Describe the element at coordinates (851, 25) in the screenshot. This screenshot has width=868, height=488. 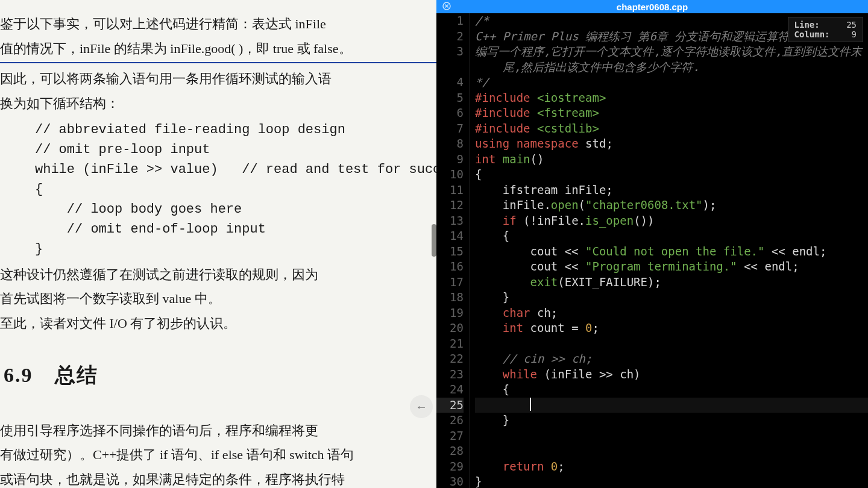
I see `status-line-value: 25` at that location.